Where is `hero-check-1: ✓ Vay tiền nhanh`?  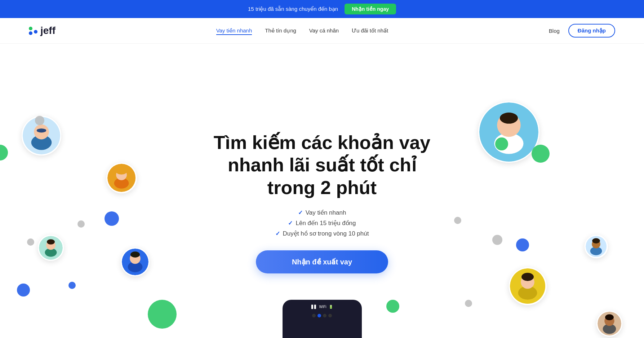
hero-check-1: ✓ Vay tiền nhanh is located at coordinates (322, 213).